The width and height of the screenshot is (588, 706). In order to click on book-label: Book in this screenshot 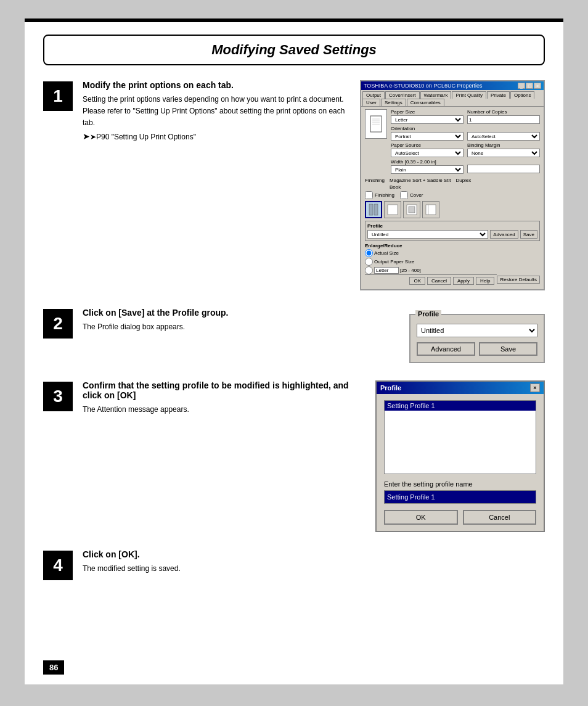, I will do `click(395, 187)`.